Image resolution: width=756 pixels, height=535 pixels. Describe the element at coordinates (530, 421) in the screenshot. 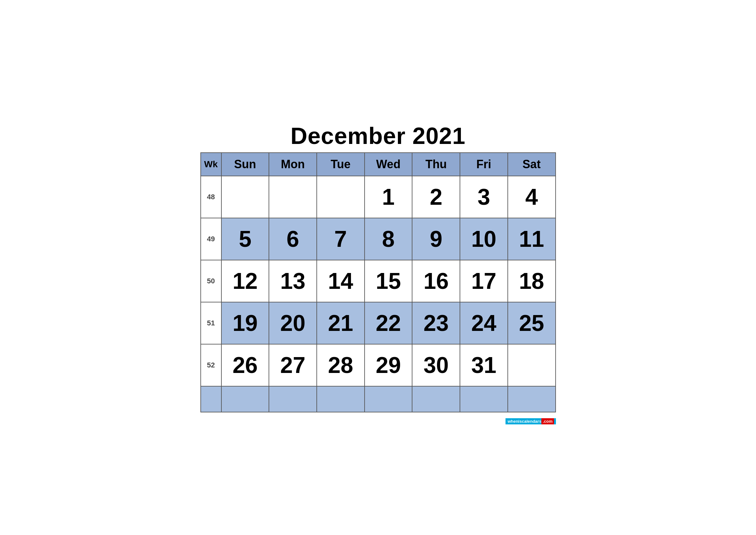

I see `watermark: wheniscalendars.com` at that location.